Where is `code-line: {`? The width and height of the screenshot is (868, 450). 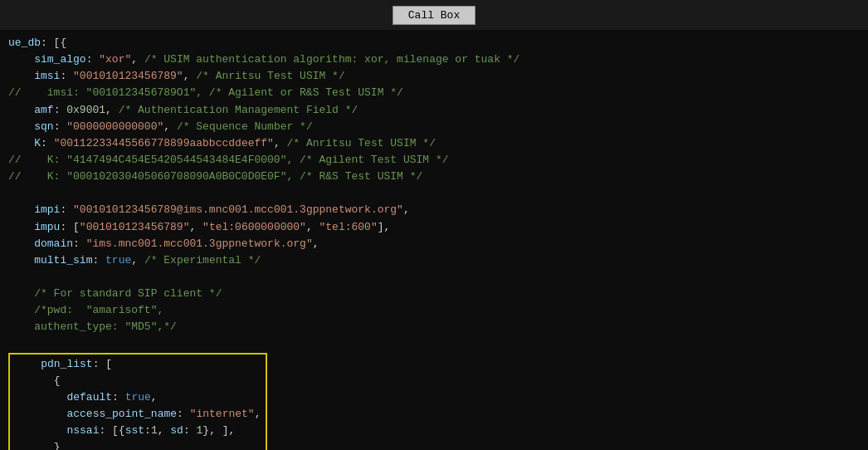
code-line: { is located at coordinates (138, 381).